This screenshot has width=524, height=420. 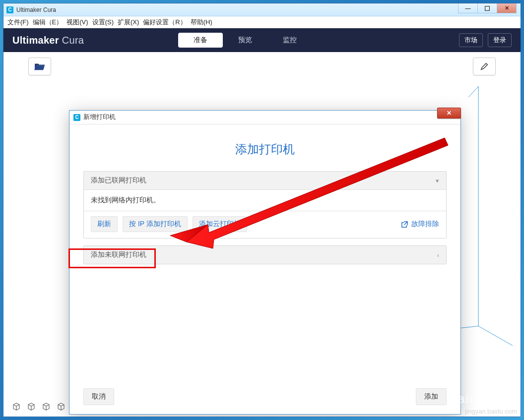 What do you see at coordinates (119, 255) in the screenshot?
I see `section-nonnetwork-label: 添加未联网打印机` at bounding box center [119, 255].